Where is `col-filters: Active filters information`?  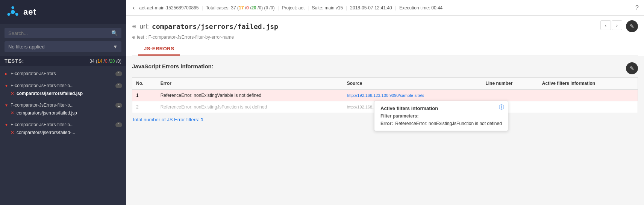 col-filters: Active filters information is located at coordinates (588, 84).